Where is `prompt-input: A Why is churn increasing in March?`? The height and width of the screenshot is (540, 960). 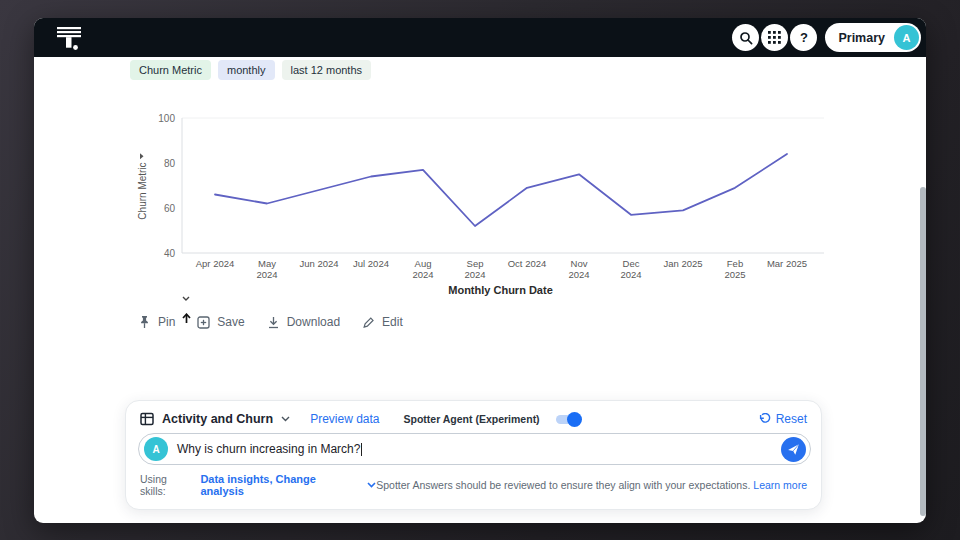
prompt-input: A Why is churn increasing in March? is located at coordinates (474, 449).